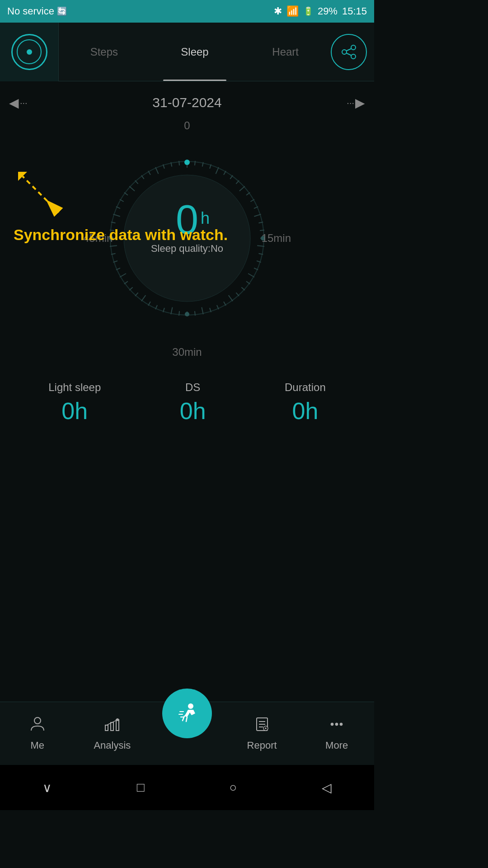 Image resolution: width=488 pixels, height=868 pixels. Describe the element at coordinates (305, 403) in the screenshot. I see `duration-stat: Duration 0h` at that location.